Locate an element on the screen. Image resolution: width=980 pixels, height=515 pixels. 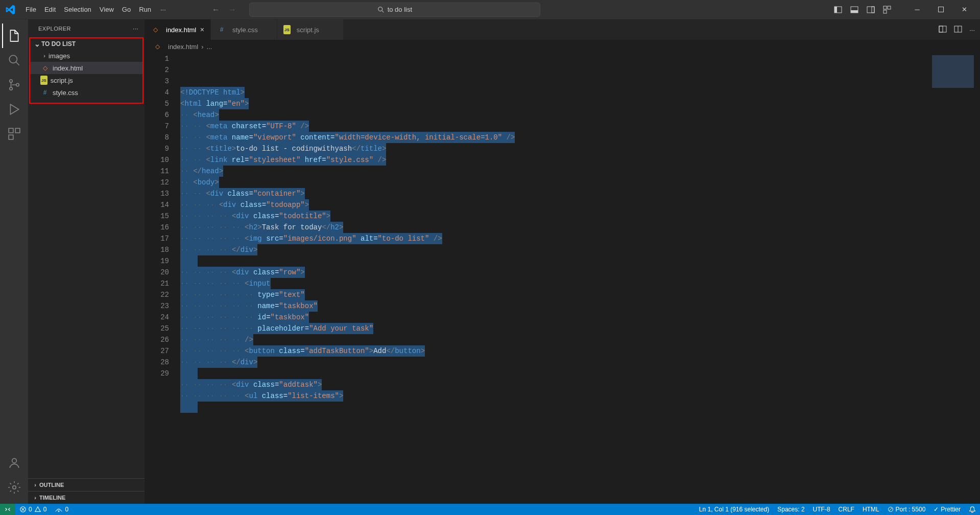
status-prettier: ✓ Prettier is located at coordinates (947, 509).